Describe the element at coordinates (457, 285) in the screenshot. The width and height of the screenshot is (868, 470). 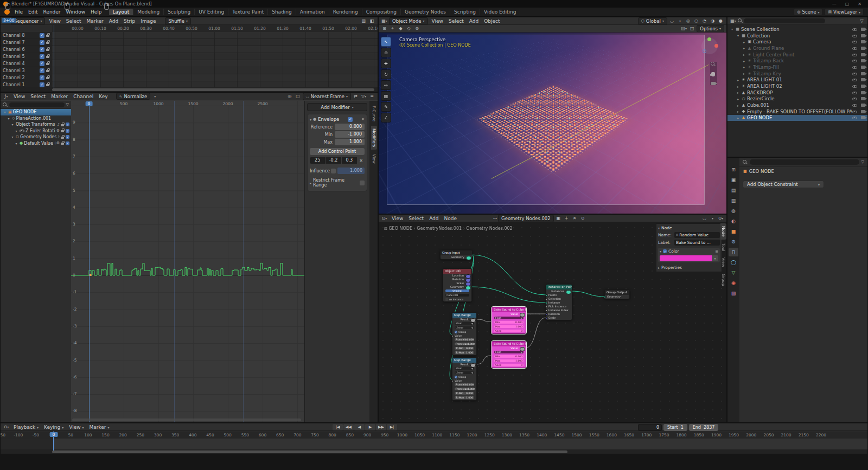
I see `node-object-info: Object InfoLocationRotationScaleGeometry…` at that location.